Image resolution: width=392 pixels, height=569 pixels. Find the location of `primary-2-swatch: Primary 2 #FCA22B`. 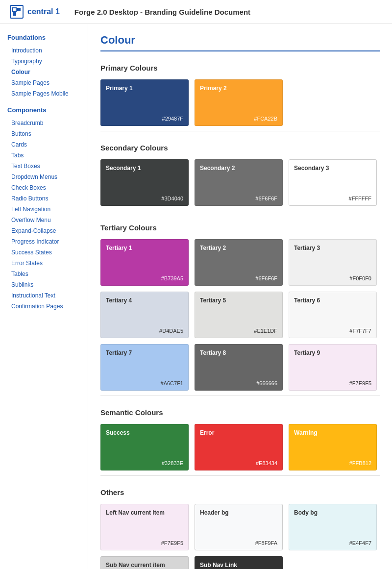

primary-2-swatch: Primary 2 #FCA22B is located at coordinates (239, 103).